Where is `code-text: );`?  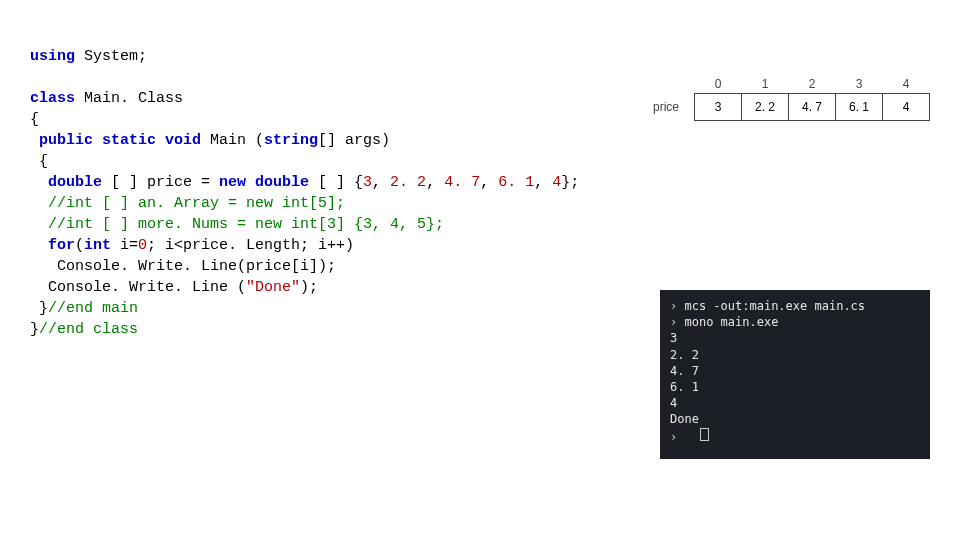
code-text: ); is located at coordinates (309, 288).